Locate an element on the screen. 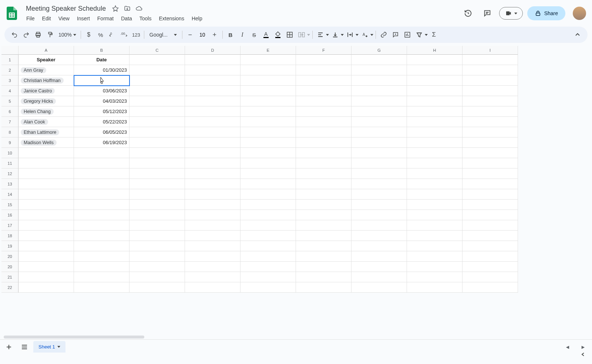 Image resolution: width=592 pixels, height=364 pixels. cell-A4: Janice Castro is located at coordinates (46, 91).